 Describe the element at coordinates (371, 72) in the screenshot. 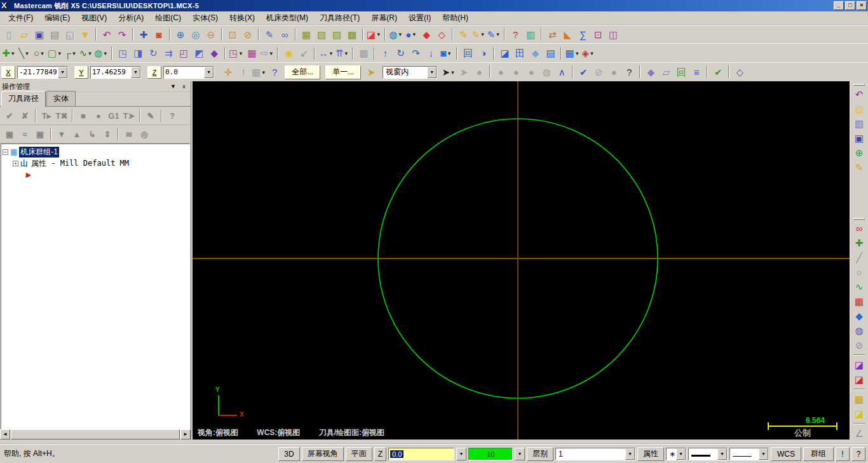

I see `last-selection-icon: ➤` at that location.